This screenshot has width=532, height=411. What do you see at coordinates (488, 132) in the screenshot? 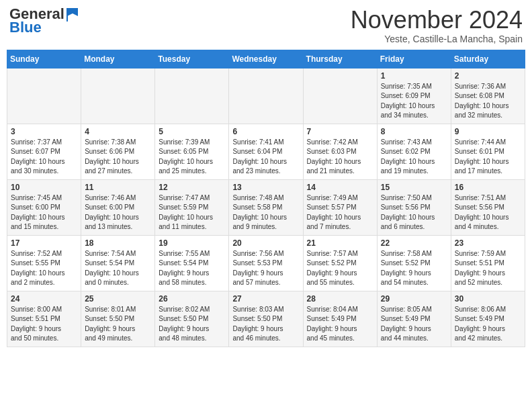
I see `day-number: 9` at bounding box center [488, 132].